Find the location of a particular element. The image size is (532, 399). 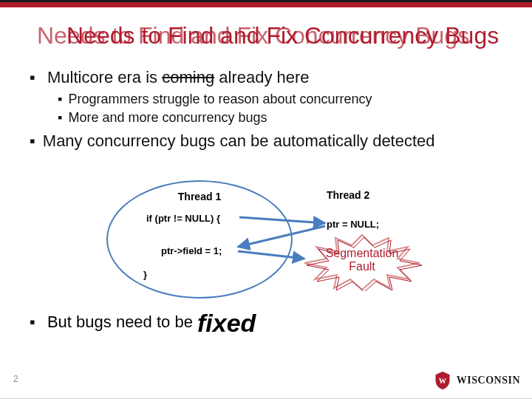

bullet-2: Many concurrency bugs can be automatical… is located at coordinates (270, 141).